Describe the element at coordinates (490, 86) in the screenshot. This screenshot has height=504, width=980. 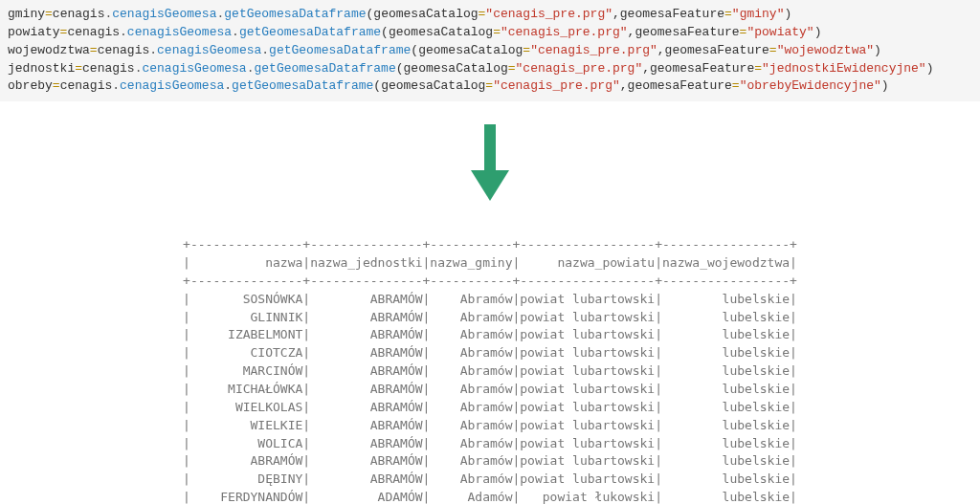
I see `code-line: obreby=cenagis.cenagisGeomesa.getGeomesa…` at that location.